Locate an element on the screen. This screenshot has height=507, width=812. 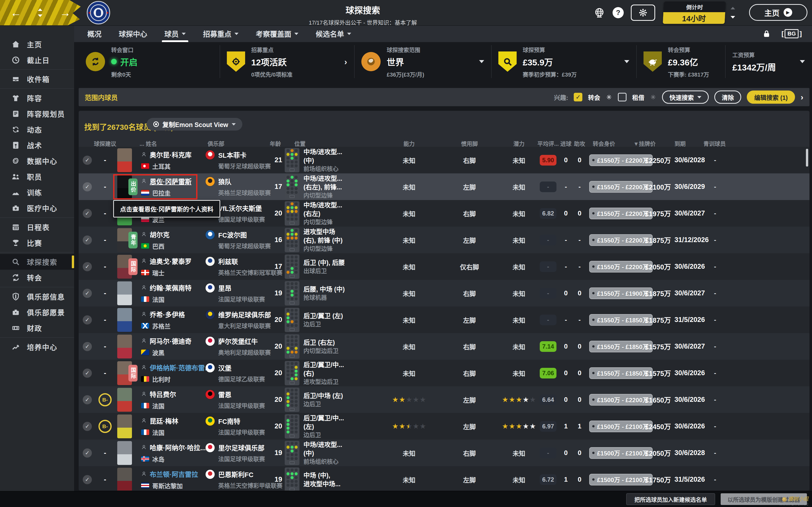
countdown-widget: 倒计时 14小时 is located at coordinates (695, 13).